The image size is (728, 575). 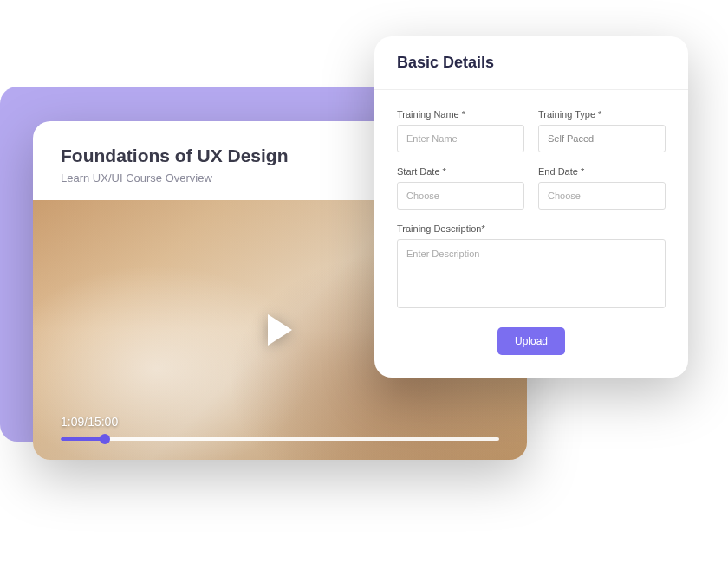 I want to click on form-header: Basic Details, so click(x=531, y=63).